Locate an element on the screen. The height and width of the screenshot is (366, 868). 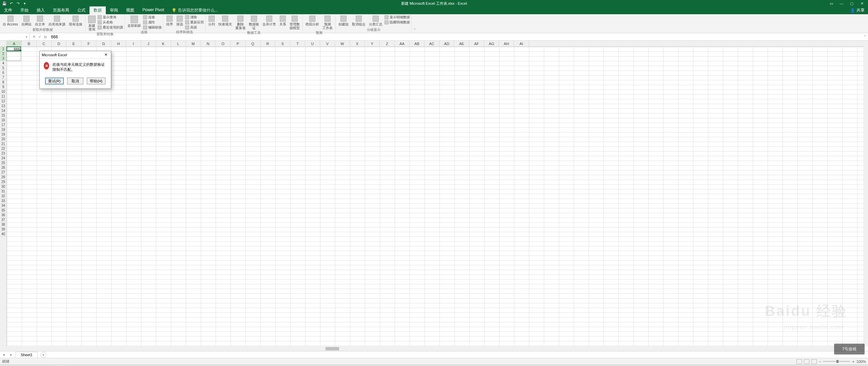
column-header: V is located at coordinates (328, 43).